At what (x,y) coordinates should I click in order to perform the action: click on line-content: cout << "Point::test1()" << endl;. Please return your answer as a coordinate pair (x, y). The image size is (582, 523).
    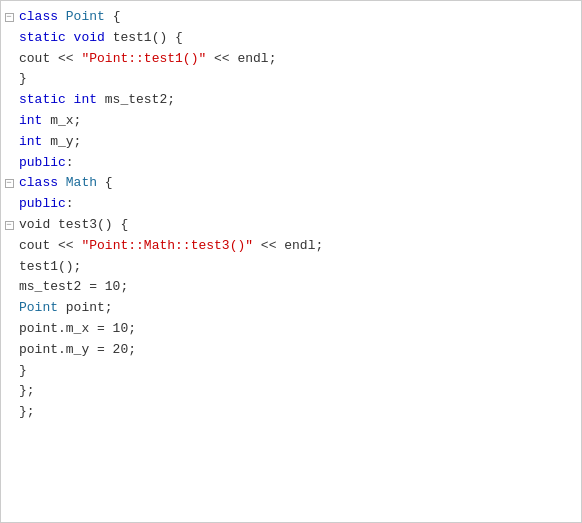
    Looking at the image, I should click on (299, 60).